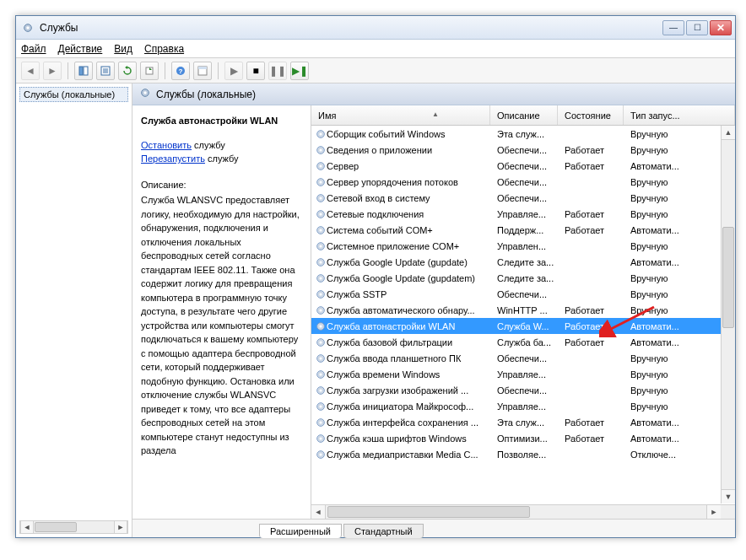  I want to click on selected-service-title: Служба автонастройки WLAN, so click(221, 121).